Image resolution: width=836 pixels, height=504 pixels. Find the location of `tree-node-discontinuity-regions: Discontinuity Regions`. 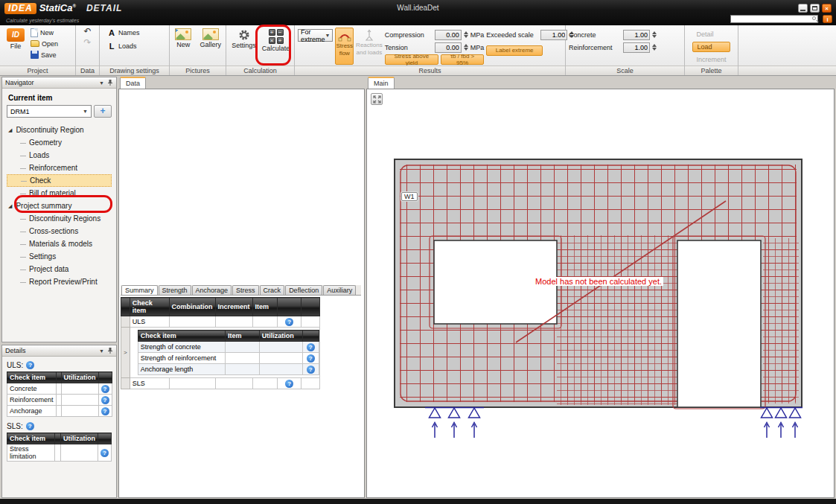

tree-node-discontinuity-regions: Discontinuity Regions is located at coordinates (60, 219).